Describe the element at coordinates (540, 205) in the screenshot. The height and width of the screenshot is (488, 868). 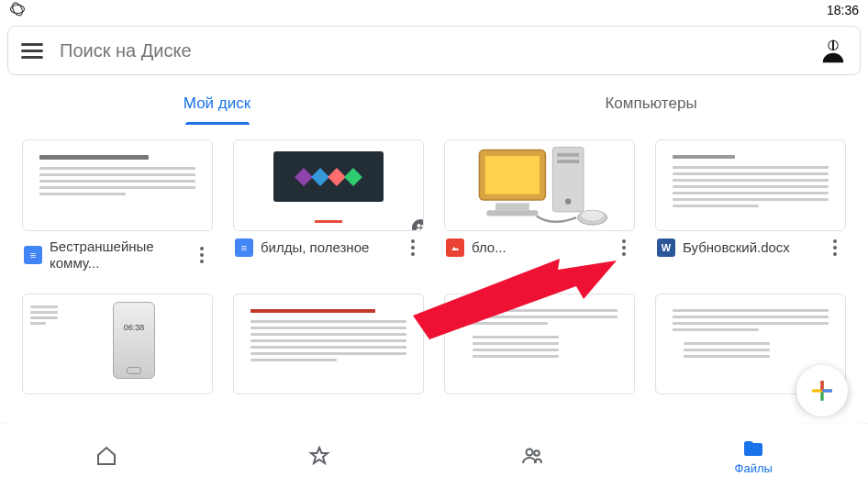
I see `file-card: бло...` at that location.